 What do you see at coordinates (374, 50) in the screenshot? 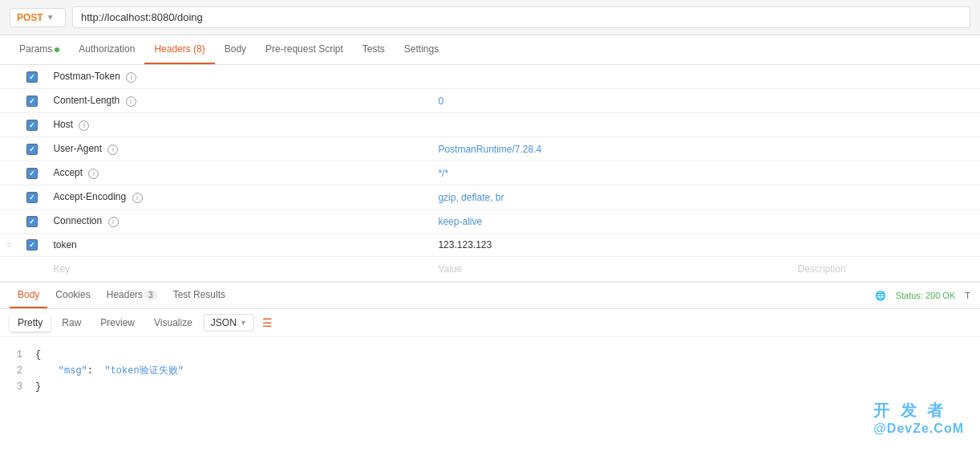
I see `tab-tests: Tests` at bounding box center [374, 50].